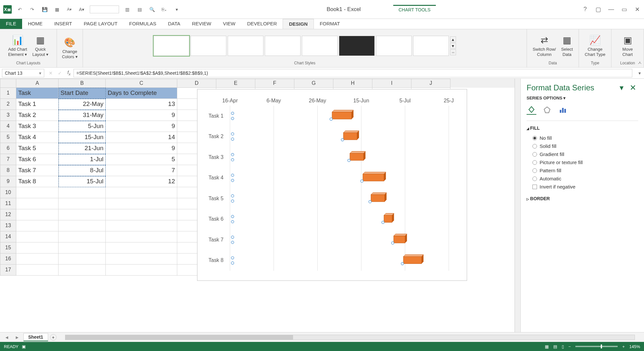 This screenshot has height=351, width=644. What do you see at coordinates (37, 93) in the screenshot?
I see `cell: Task` at bounding box center [37, 93].